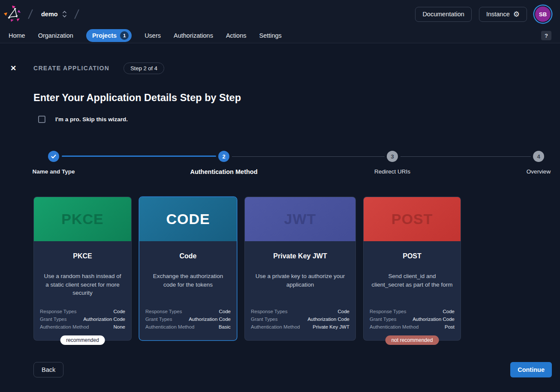  I want to click on card-description: Exchange the authorization code for the …, so click(188, 280).